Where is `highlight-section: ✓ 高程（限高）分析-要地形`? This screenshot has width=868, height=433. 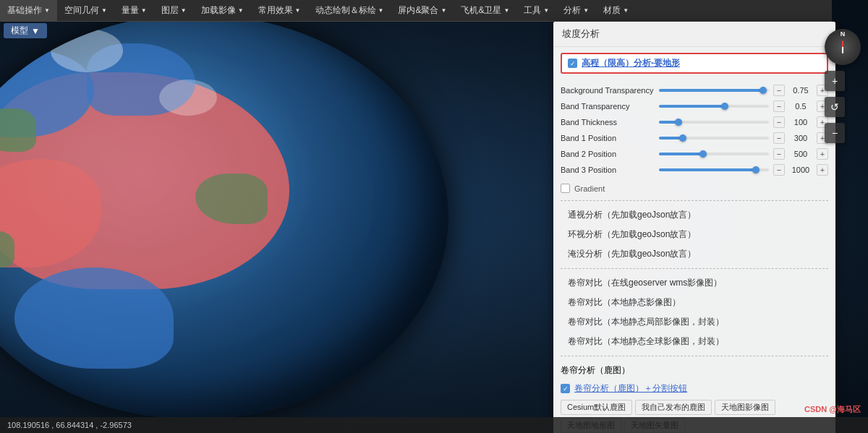 highlight-section: ✓ 高程（限高）分析-要地形 is located at coordinates (694, 64).